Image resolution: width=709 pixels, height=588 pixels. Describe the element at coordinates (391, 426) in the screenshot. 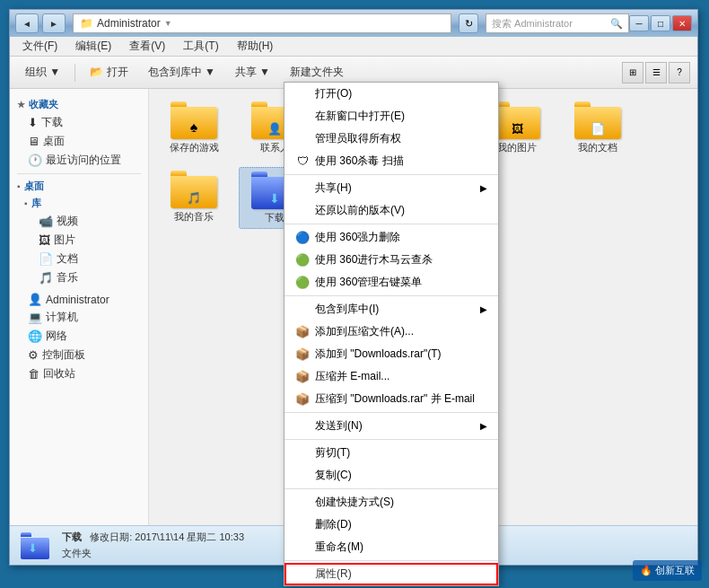

I see `ctx-sendto: 发送到(N) ▶` at that location.